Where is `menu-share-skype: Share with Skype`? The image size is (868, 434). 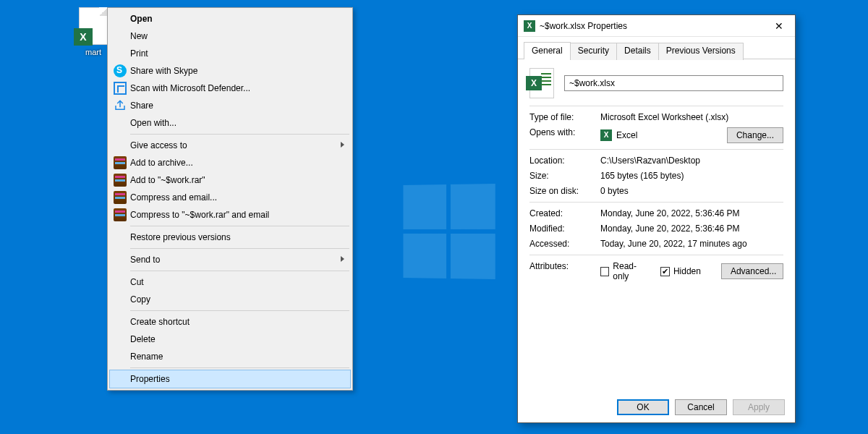 menu-share-skype: Share with Skype is located at coordinates (230, 71).